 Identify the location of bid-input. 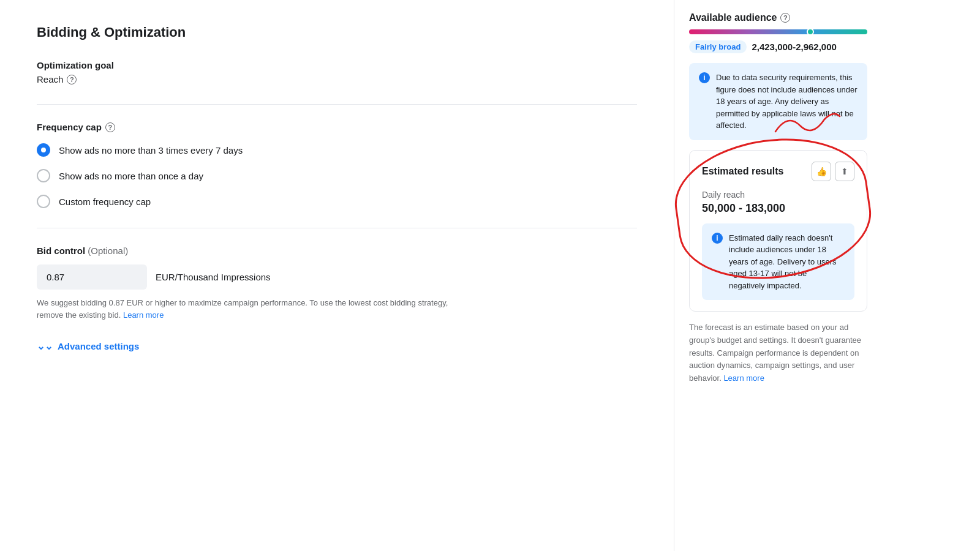
(92, 277).